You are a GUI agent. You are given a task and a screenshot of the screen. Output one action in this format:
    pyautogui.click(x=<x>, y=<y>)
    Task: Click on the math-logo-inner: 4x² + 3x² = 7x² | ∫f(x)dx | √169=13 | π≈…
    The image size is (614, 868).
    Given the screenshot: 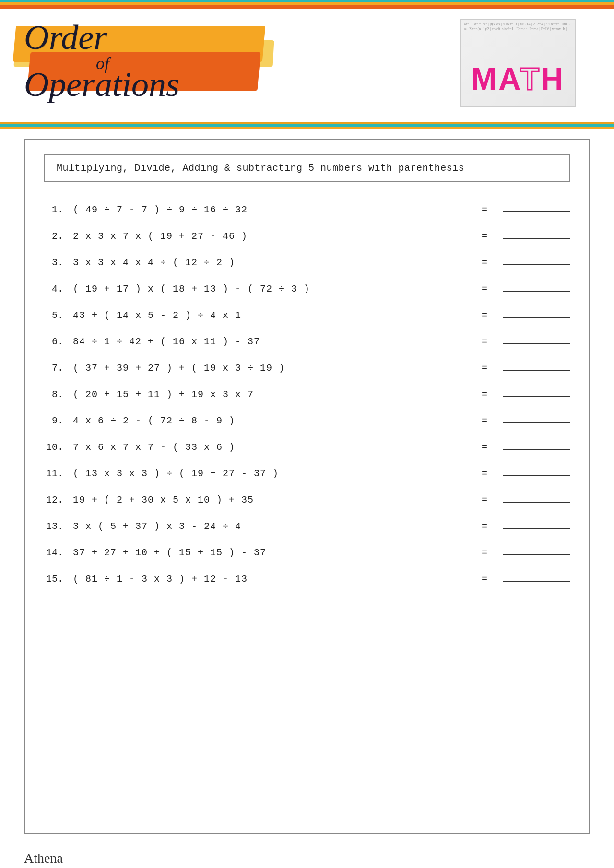 What is the action you would take?
    pyautogui.click(x=518, y=63)
    